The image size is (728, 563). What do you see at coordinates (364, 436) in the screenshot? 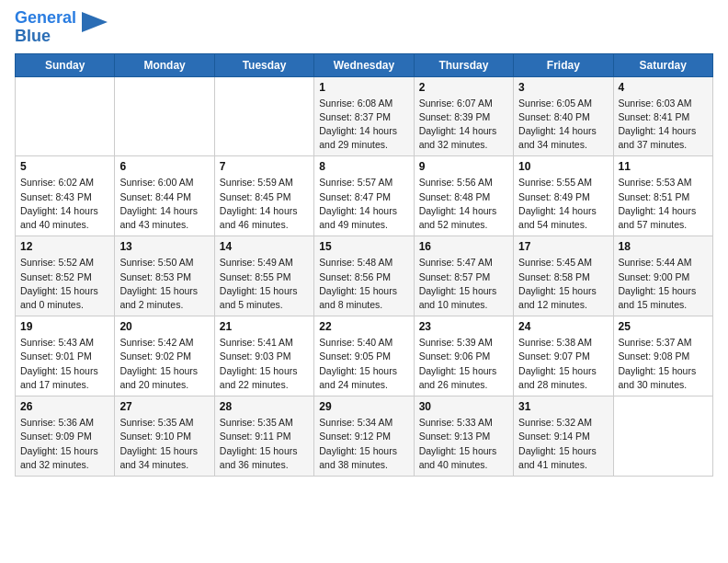
I see `calendar-cell: 29Sunrise: 5:34 AM Sunset: 9:12 PM Dayli…` at bounding box center [364, 436].